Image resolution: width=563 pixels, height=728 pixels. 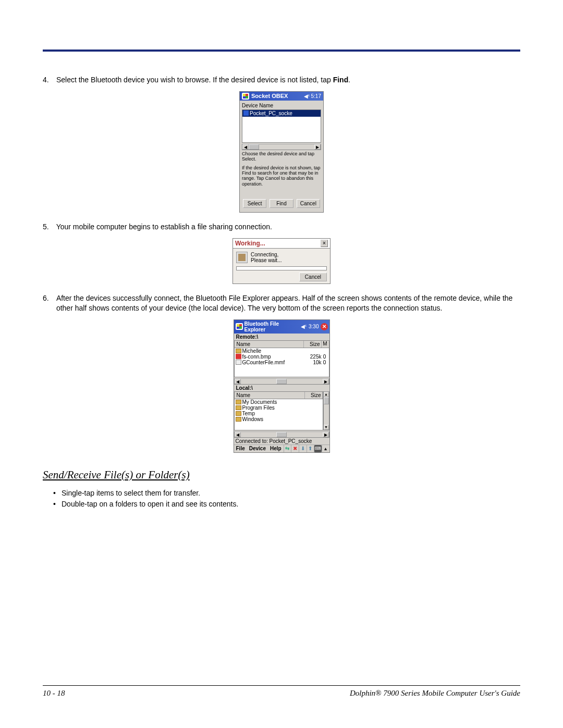 What do you see at coordinates (326, 411) in the screenshot?
I see `local-vscrollbar: ▲ ▼` at bounding box center [326, 411].